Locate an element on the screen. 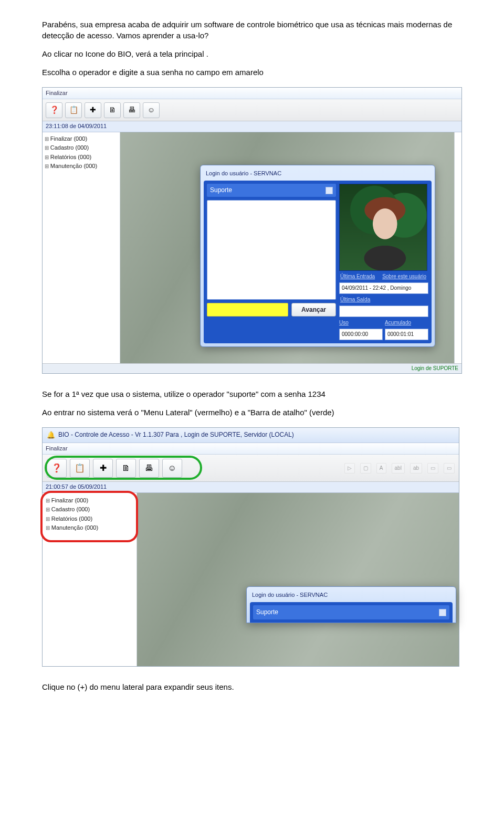 This screenshot has height=821, width=504. clock-bar: 21:00:57 de 05/09/2011 is located at coordinates (251, 487).